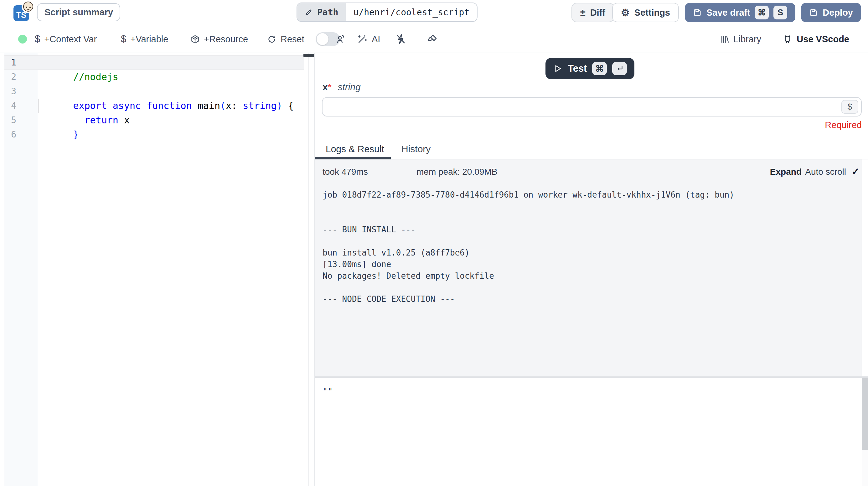 The width and height of the screenshot is (868, 486). I want to click on add-variable-button: $ +Variable, so click(145, 39).